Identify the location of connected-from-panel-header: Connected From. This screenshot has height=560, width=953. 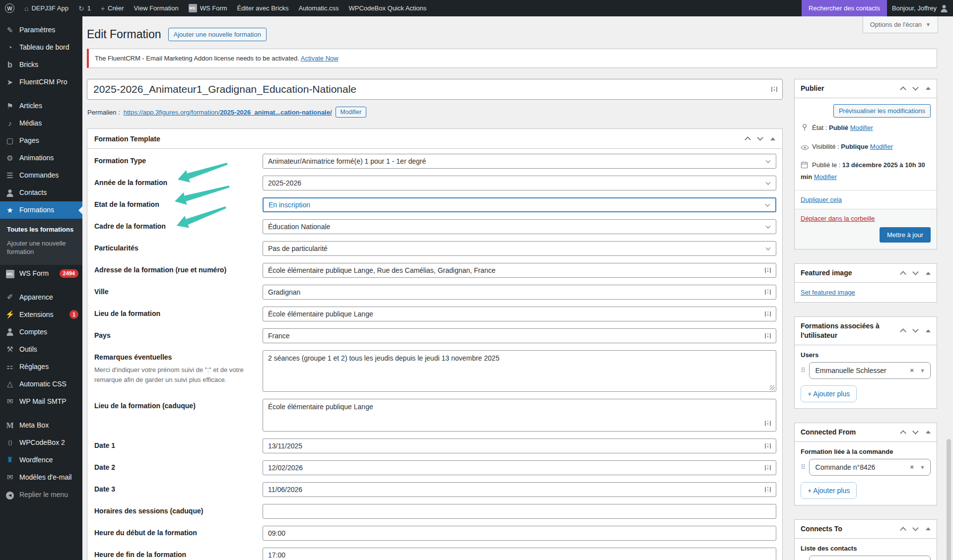
(866, 433).